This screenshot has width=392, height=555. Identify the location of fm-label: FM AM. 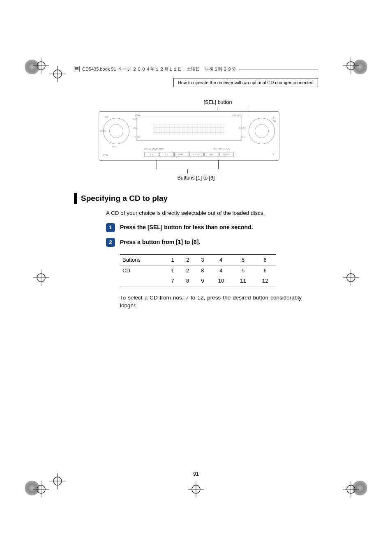
(137, 137).